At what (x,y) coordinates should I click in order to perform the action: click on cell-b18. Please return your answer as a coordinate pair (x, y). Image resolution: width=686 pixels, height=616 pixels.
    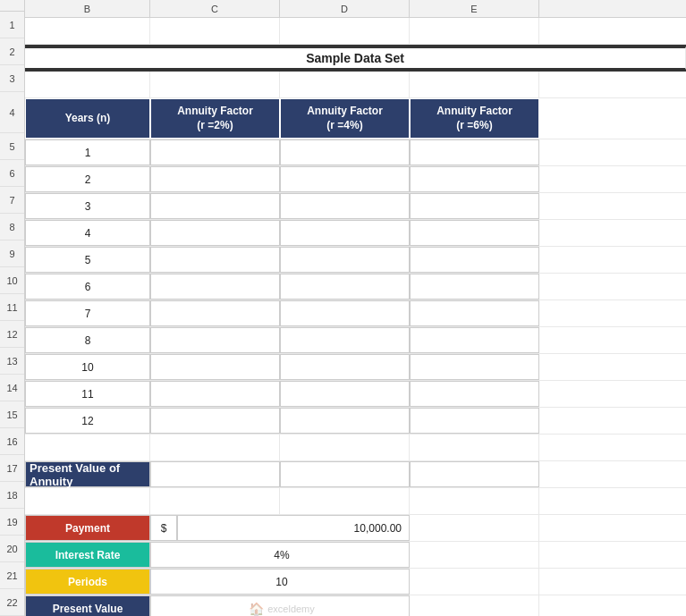
    Looking at the image, I should click on (88, 501).